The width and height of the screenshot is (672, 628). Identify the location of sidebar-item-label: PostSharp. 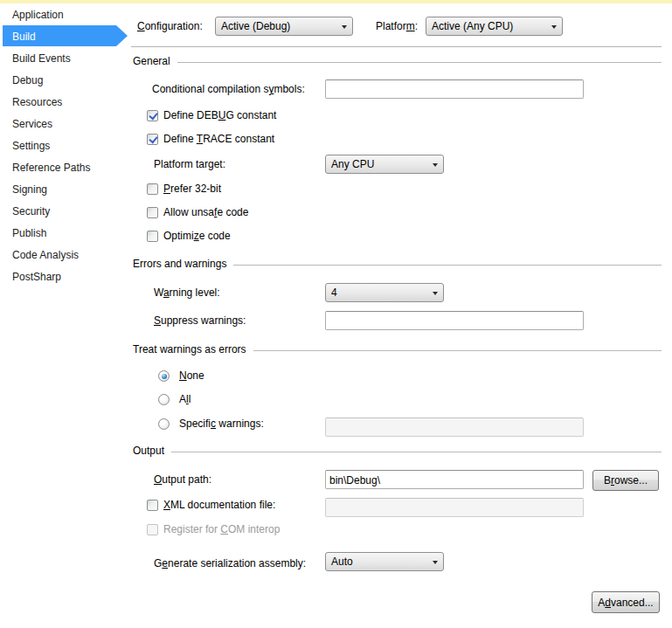
(37, 277).